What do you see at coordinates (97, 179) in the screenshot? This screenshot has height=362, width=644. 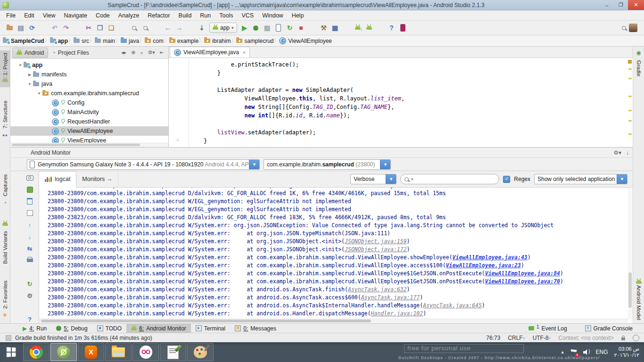 I see `tab-monitors: Monitors →` at bounding box center [97, 179].